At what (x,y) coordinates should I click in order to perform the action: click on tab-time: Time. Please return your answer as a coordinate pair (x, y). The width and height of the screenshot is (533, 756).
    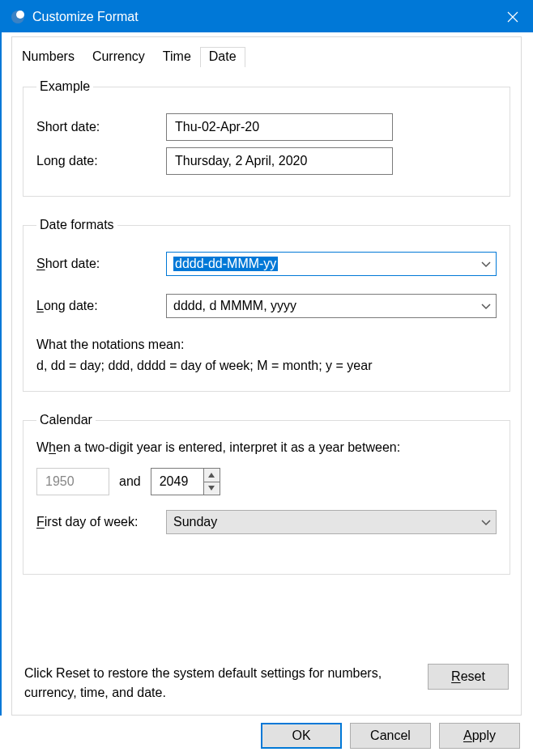
    Looking at the image, I should click on (177, 57).